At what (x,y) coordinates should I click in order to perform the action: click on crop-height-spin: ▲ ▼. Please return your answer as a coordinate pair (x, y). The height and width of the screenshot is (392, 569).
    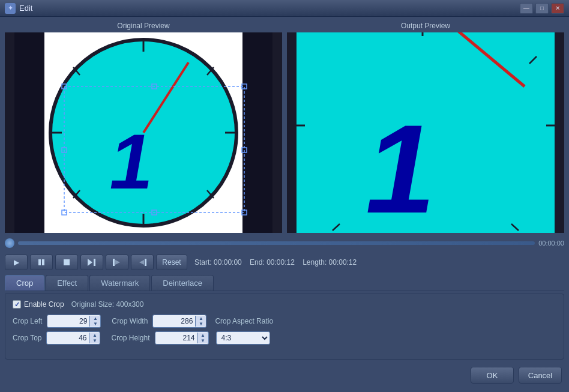
    Looking at the image, I should click on (203, 338).